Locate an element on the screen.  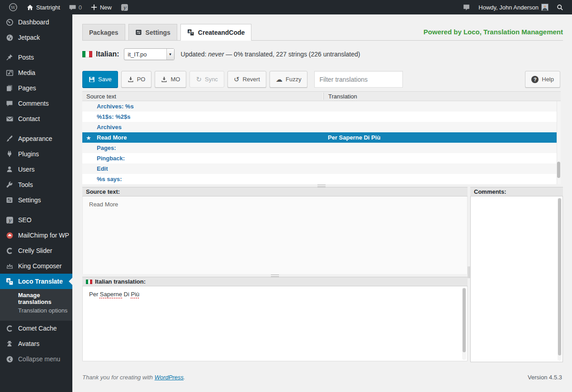
po-file-select: it_IT.po ▾ is located at coordinates (149, 54).